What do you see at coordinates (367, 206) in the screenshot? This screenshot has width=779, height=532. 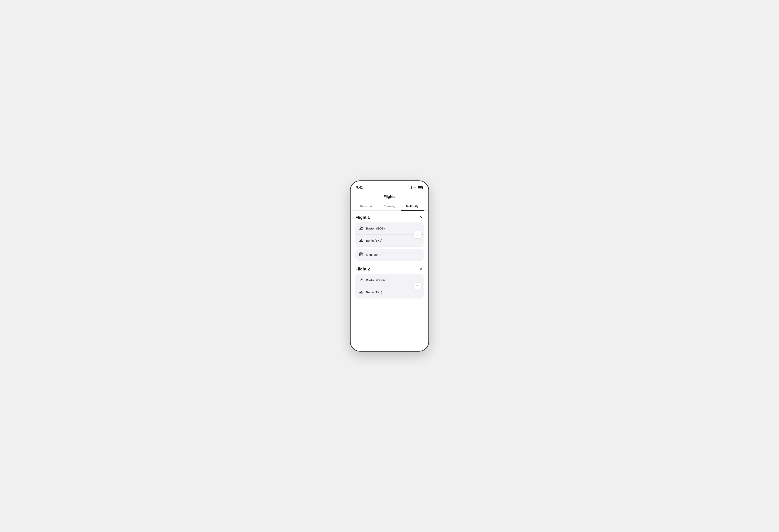 I see `tab-round-trip: Round-trip` at bounding box center [367, 206].